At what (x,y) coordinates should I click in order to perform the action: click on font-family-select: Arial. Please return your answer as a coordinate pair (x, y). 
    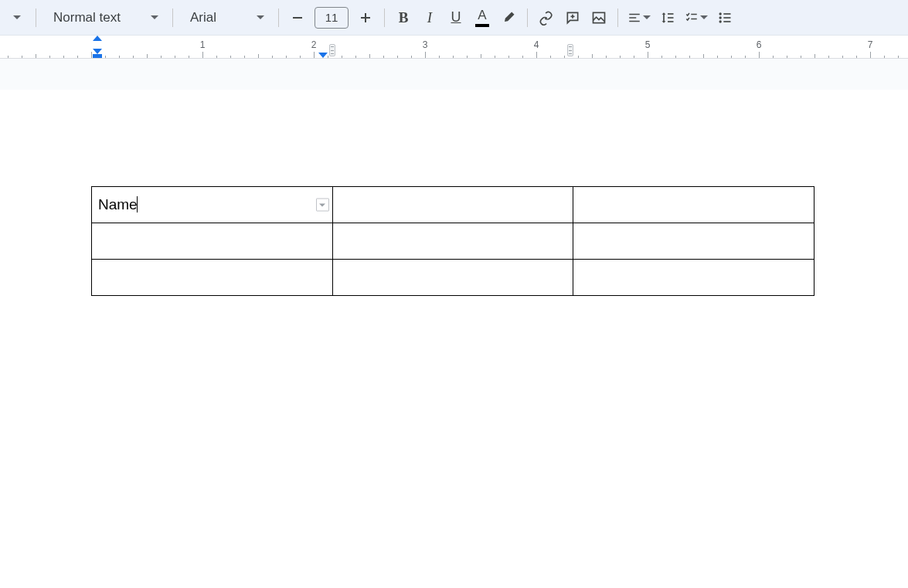
    Looking at the image, I should click on (226, 18).